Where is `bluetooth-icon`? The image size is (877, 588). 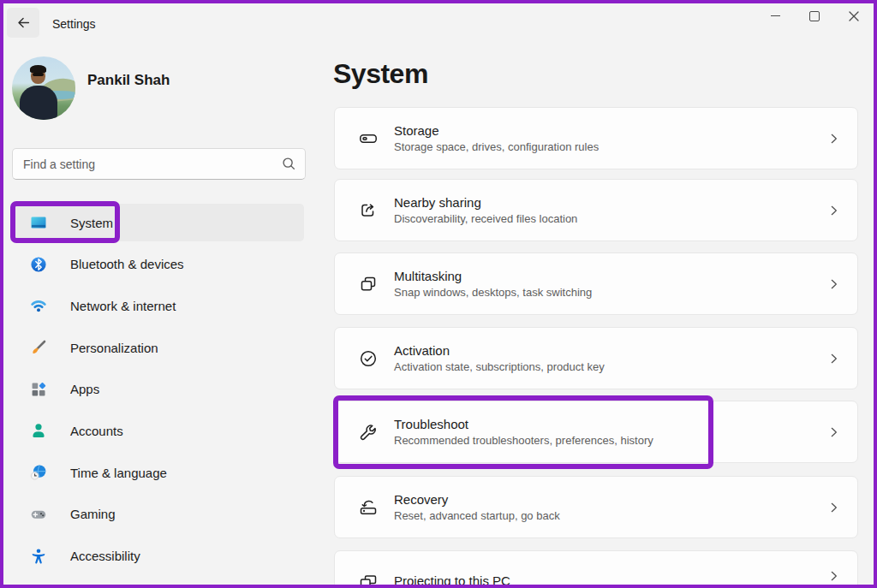
bluetooth-icon is located at coordinates (39, 264).